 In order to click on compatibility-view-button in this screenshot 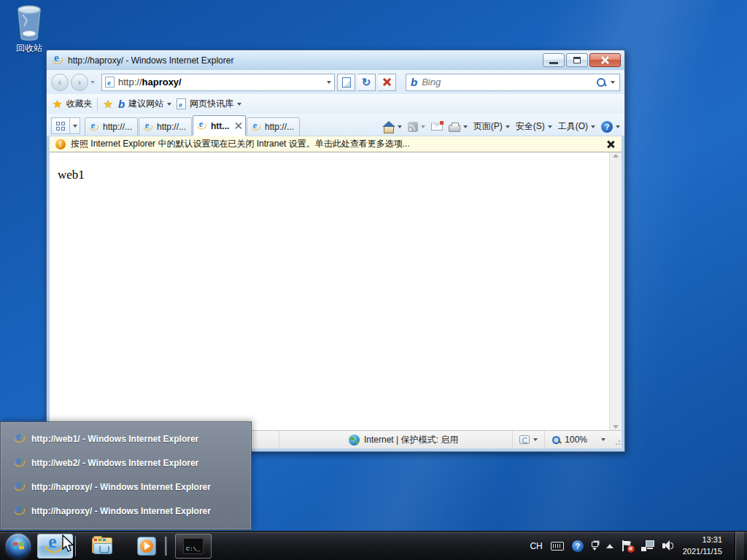, I will do `click(346, 82)`.